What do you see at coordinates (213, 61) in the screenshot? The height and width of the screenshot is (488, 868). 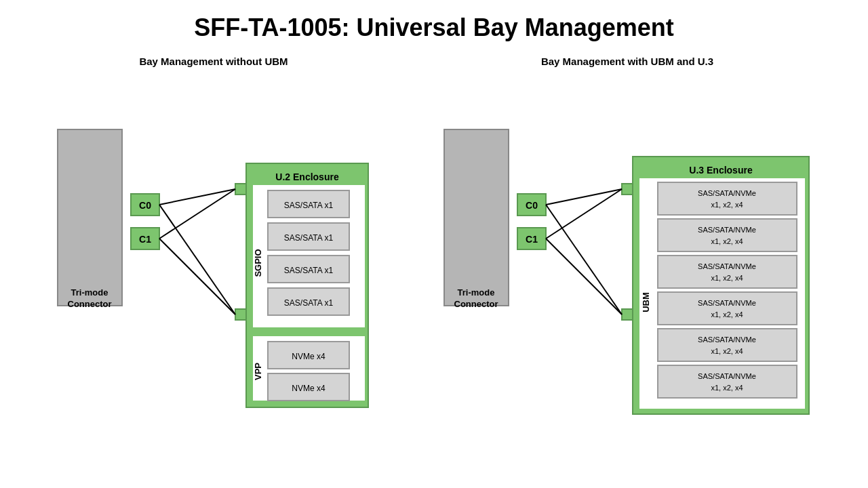 I see `left-diagram-title: Bay Management without UBM` at bounding box center [213, 61].